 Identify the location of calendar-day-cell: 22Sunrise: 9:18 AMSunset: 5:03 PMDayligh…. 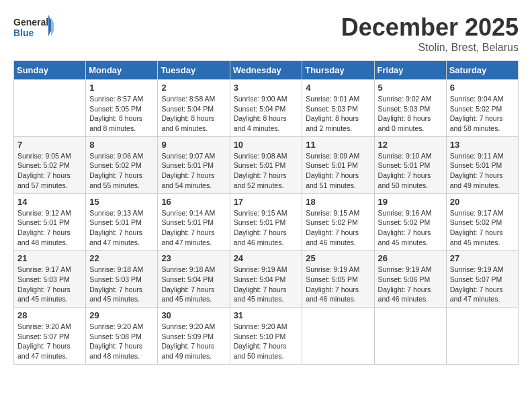
(122, 279).